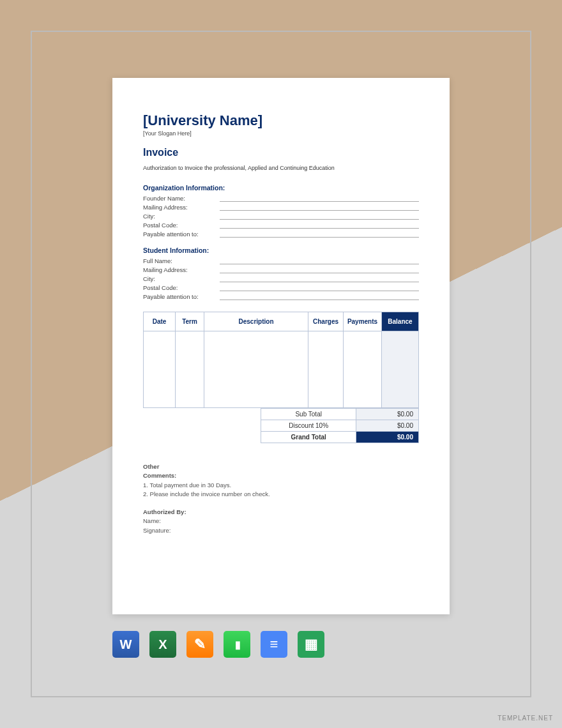 The width and height of the screenshot is (562, 728). What do you see at coordinates (340, 437) in the screenshot?
I see `grandtotal-row: Grand Total $0.00` at bounding box center [340, 437].